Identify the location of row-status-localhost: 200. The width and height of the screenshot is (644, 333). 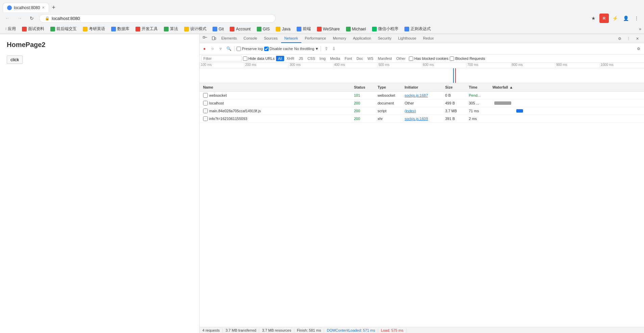
(365, 103).